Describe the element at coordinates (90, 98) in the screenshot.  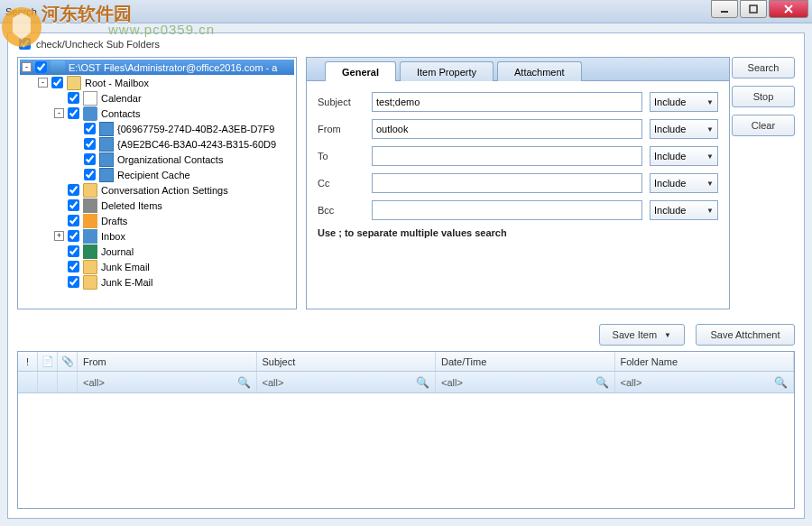
I see `cal-icon` at that location.